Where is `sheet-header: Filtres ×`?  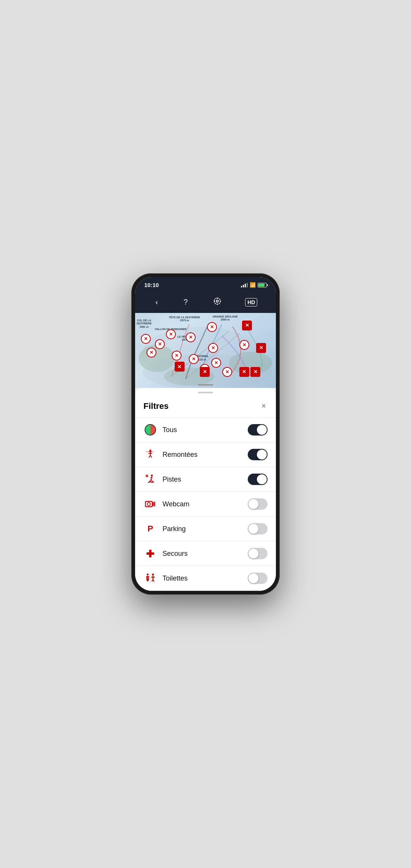
sheet-header: Filtres × is located at coordinates (206, 407).